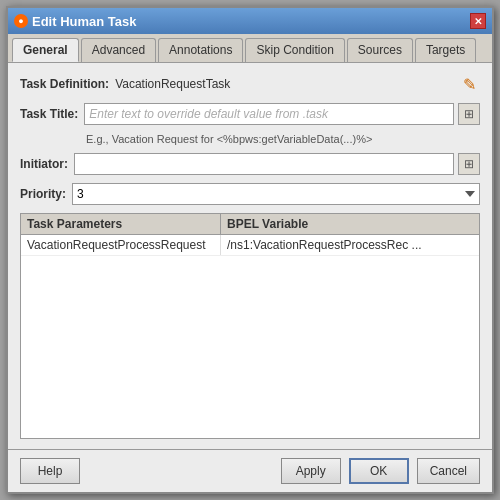 Image resolution: width=500 pixels, height=500 pixels. What do you see at coordinates (118, 50) in the screenshot?
I see `tab-advanced: Advanced` at bounding box center [118, 50].